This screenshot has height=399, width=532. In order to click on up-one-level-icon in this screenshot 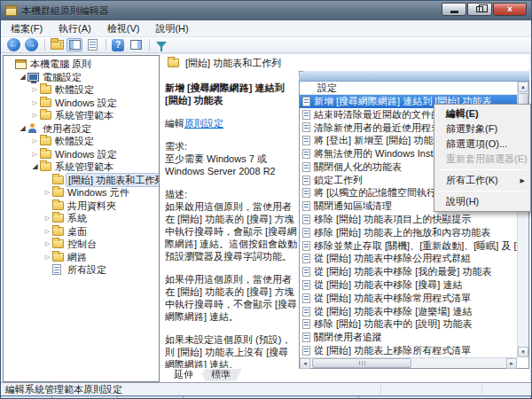, I will do `click(57, 44)`.